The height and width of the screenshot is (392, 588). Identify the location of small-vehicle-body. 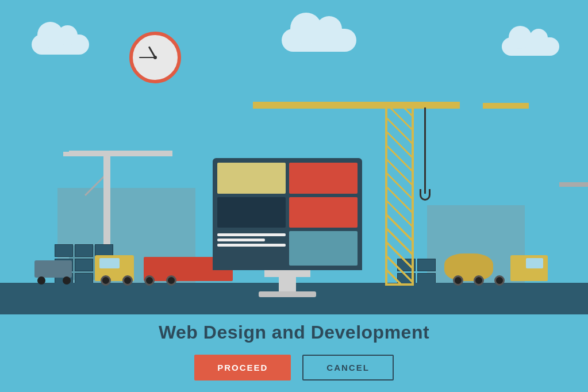
(53, 269).